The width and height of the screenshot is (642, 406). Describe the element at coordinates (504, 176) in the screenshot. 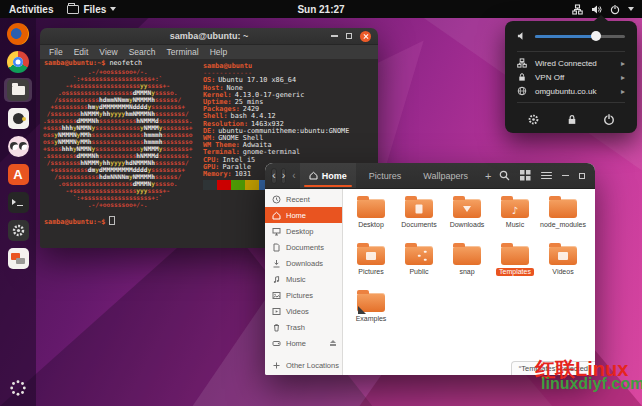

I see `search-icon` at that location.